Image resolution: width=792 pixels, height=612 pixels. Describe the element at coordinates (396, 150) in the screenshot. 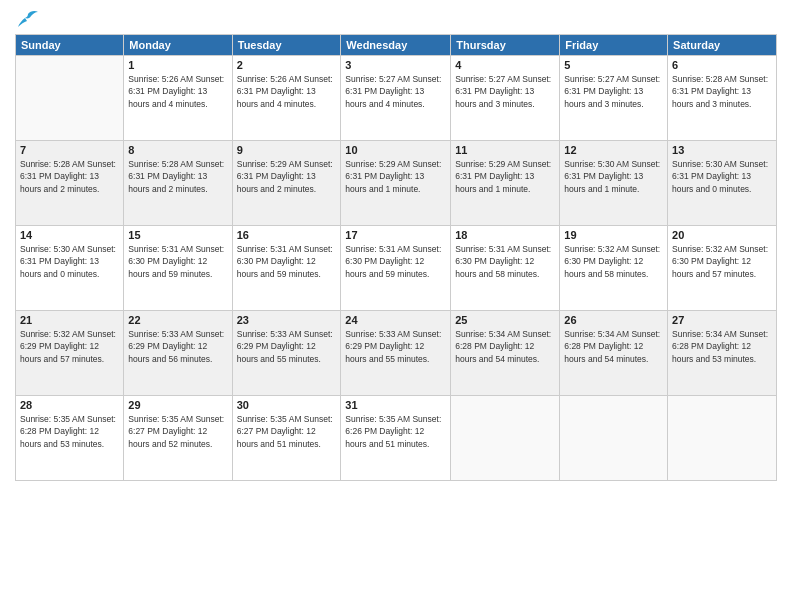

I see `day-number: 10` at that location.